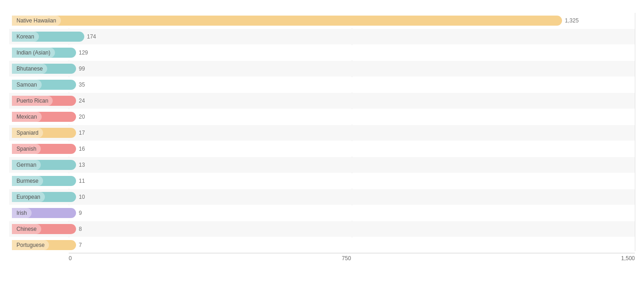  What do you see at coordinates (322, 149) in the screenshot?
I see `bar-row: Spanish16` at bounding box center [322, 149].